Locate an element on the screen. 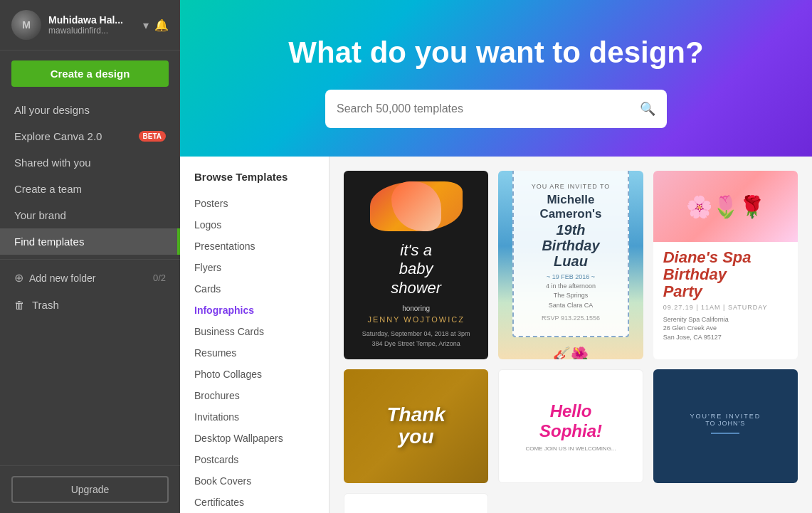  user-name: Muhidawa Hal... is located at coordinates (93, 20).